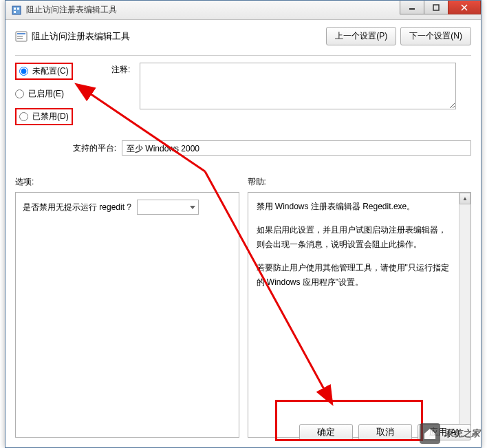  I want to click on option-text: 是否禁用无提示运行 regedit ?, so click(77, 208).